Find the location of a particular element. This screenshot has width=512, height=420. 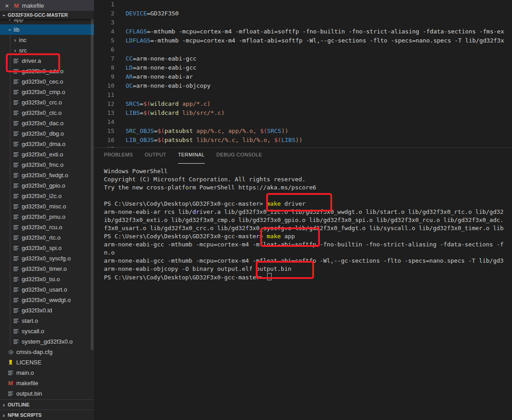

chevron-down-icon: › is located at coordinates (10, 30).